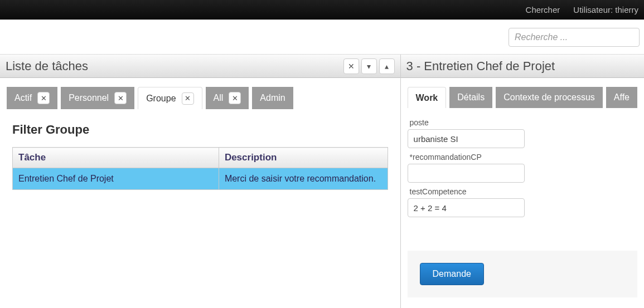  What do you see at coordinates (543, 10) in the screenshot?
I see `top-search-link: Chercher` at bounding box center [543, 10].